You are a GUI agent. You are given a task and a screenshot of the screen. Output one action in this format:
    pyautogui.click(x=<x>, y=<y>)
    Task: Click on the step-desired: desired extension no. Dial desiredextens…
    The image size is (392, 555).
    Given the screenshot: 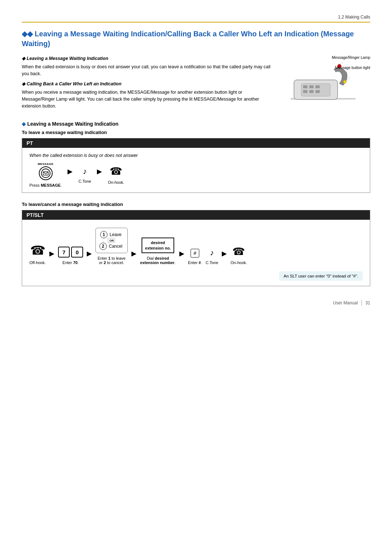 What is the action you would take?
    pyautogui.click(x=158, y=251)
    